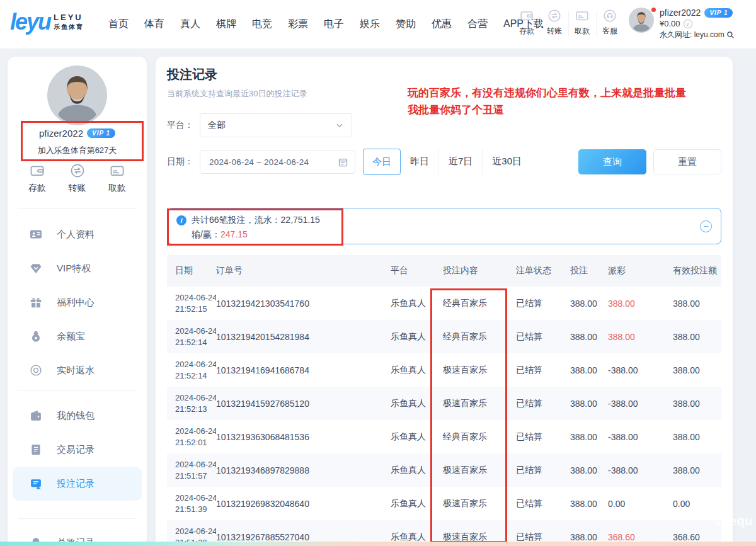  What do you see at coordinates (610, 21) in the screenshot?
I see `header-action-headset: 客服` at bounding box center [610, 21].